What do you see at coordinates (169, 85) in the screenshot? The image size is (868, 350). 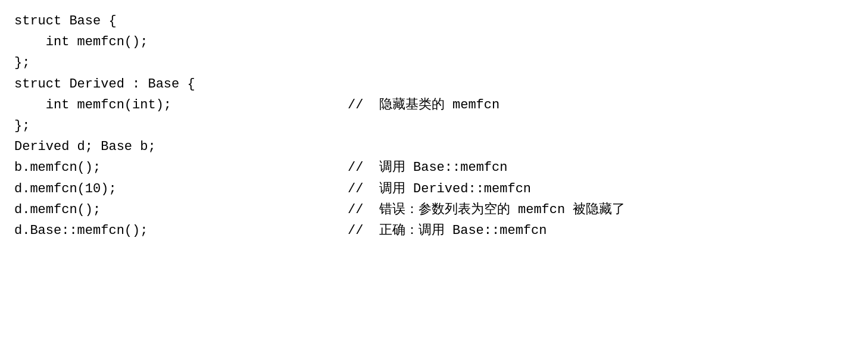 I see `code-text: struct Derived : Base {` at bounding box center [169, 85].